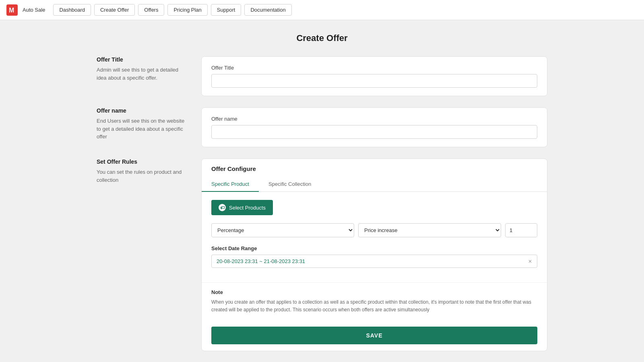 This screenshot has width=644, height=362. Describe the element at coordinates (230, 184) in the screenshot. I see `tab-specific-product: Specific Product` at that location.